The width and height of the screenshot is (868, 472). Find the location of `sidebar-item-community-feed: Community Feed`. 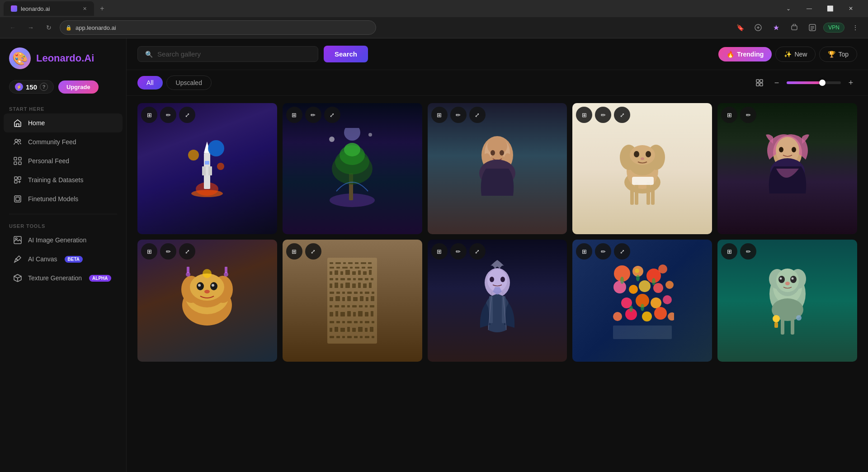

sidebar-item-community-feed: Community Feed is located at coordinates (63, 142).